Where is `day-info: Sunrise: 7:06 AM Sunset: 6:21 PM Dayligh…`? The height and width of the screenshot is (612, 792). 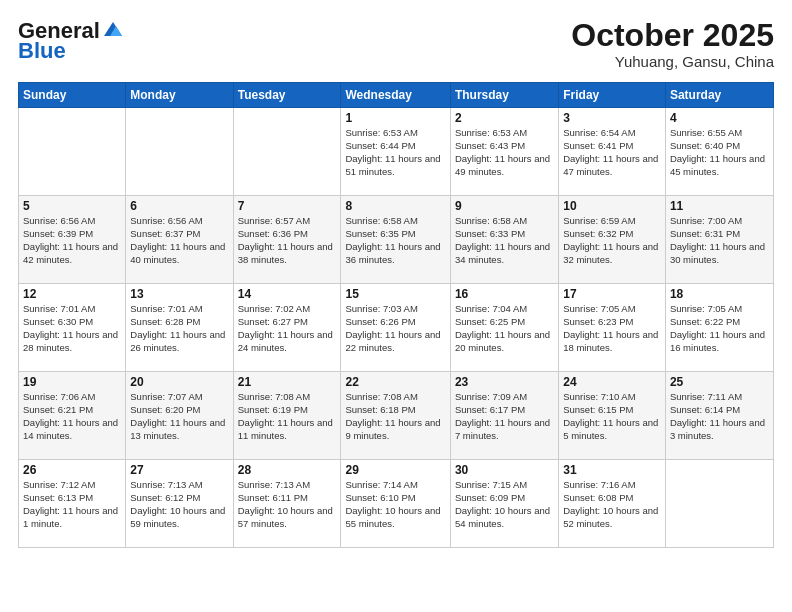
day-info: Sunrise: 7:06 AM Sunset: 6:21 PM Dayligh… is located at coordinates (72, 416).